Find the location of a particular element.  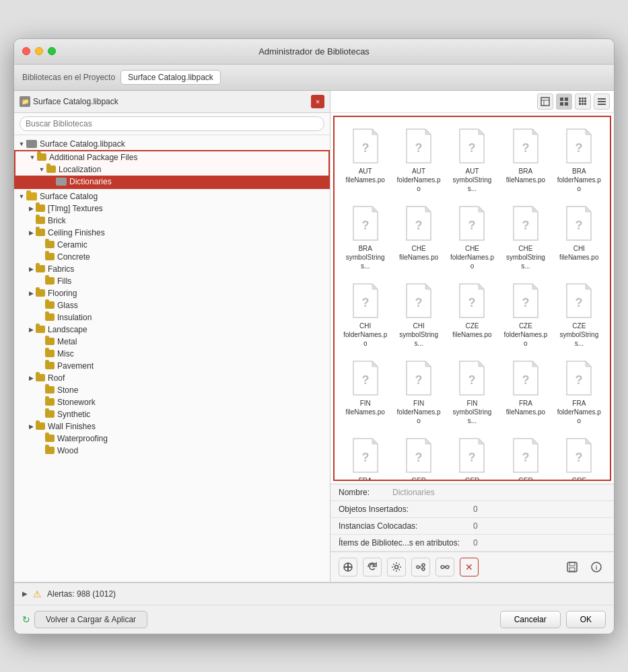

list-view-button is located at coordinates (564, 102).